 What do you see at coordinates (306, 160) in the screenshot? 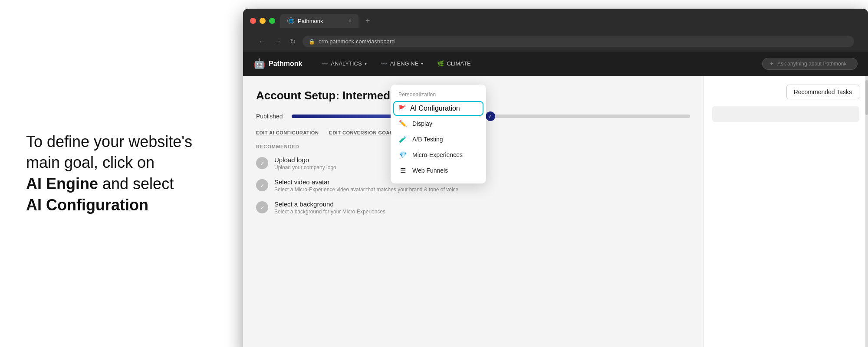
I see `task-title-upload-logo: Upload logo` at bounding box center [306, 160].